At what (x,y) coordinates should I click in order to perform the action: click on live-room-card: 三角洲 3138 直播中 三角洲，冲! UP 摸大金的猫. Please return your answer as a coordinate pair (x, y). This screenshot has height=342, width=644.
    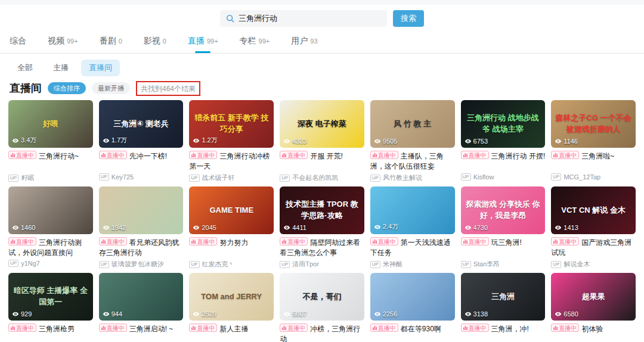
    Looking at the image, I should click on (503, 307).